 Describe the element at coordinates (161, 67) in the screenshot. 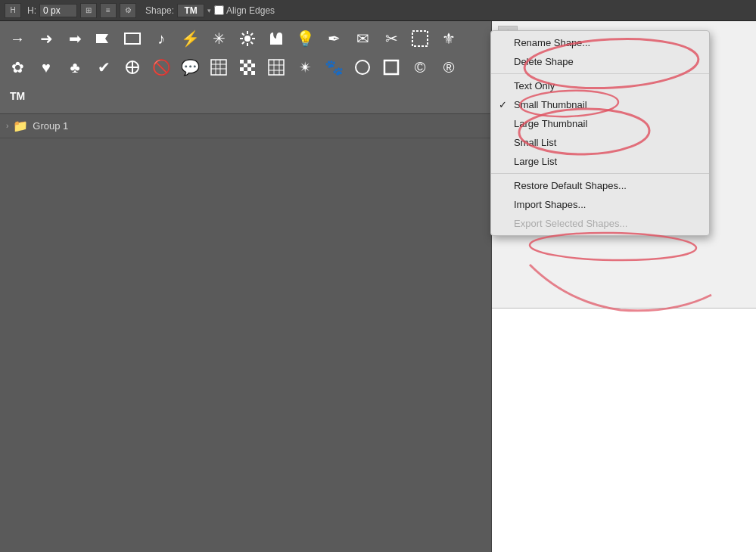

I see `shape-no-sign: 🚫` at that location.